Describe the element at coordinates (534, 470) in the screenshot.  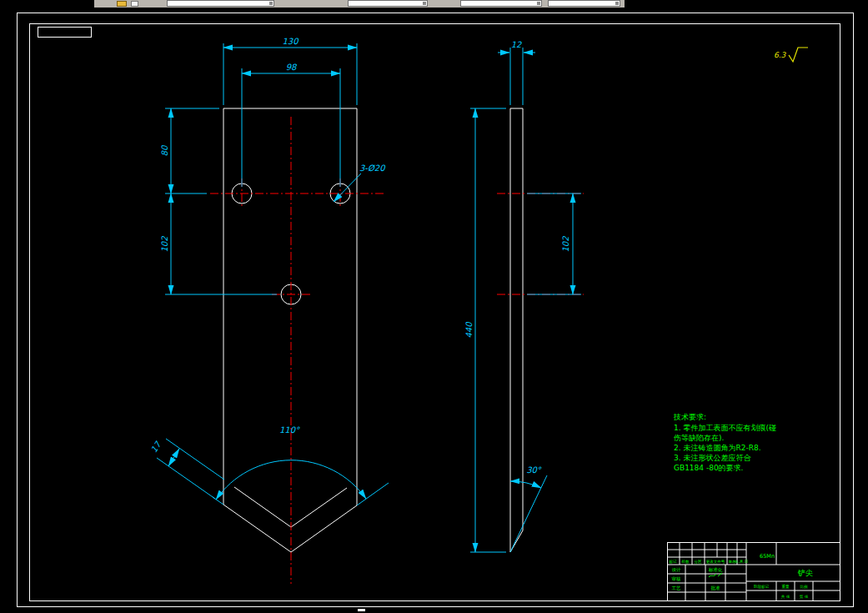
I see `dim-30deg: 30°` at that location.